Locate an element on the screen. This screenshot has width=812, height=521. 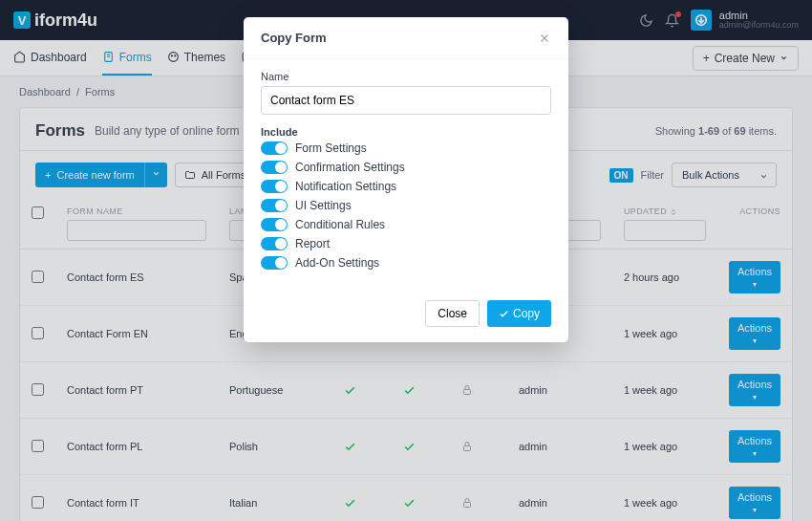
include-option: Add-On Settings is located at coordinates (406, 263).